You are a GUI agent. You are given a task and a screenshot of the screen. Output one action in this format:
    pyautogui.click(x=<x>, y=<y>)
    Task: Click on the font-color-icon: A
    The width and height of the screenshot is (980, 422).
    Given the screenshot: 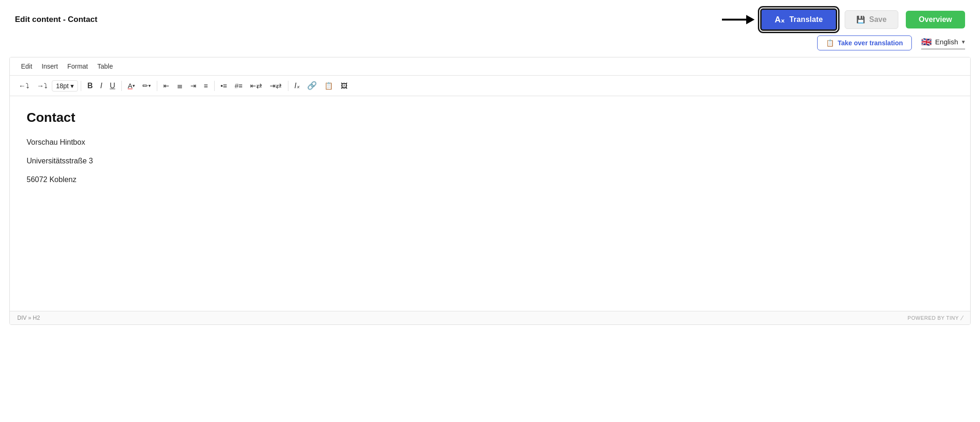 What is the action you would take?
    pyautogui.click(x=130, y=86)
    